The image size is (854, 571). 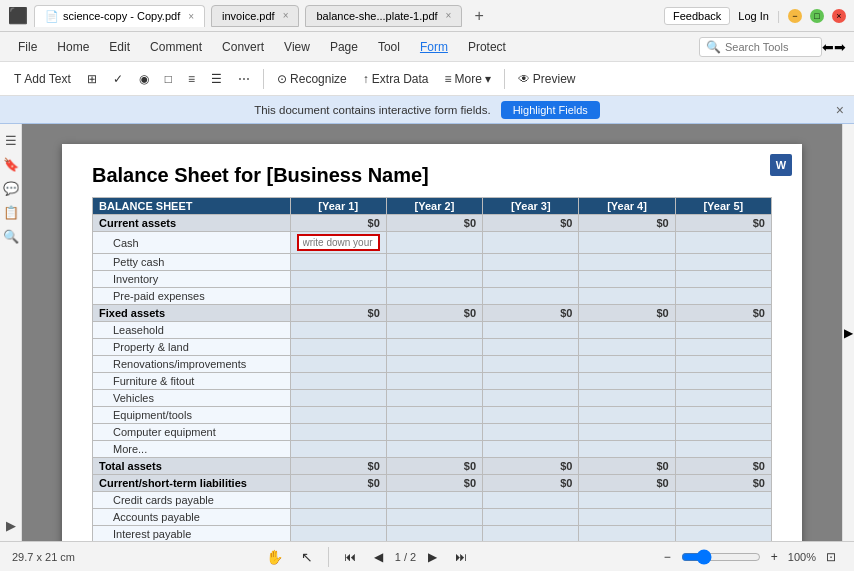 What do you see at coordinates (817, 16) in the screenshot?
I see `maximize-btn: □` at bounding box center [817, 16].